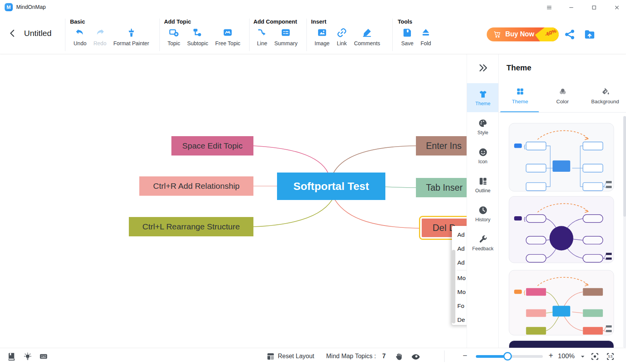 The width and height of the screenshot is (626, 364). Describe the element at coordinates (483, 152) in the screenshot. I see `smiley-icon` at that location.